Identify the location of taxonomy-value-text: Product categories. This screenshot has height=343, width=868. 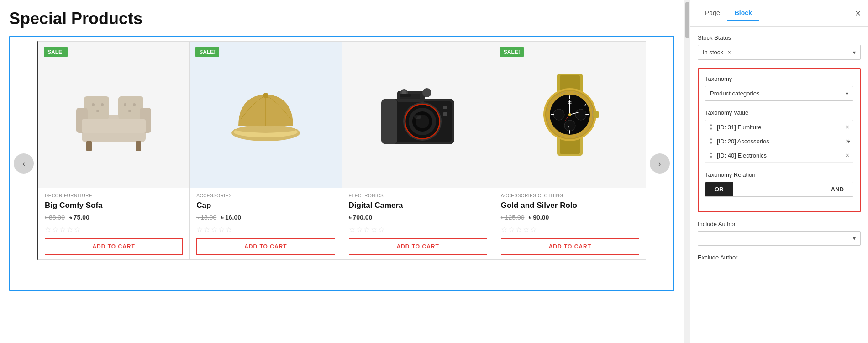
(735, 93).